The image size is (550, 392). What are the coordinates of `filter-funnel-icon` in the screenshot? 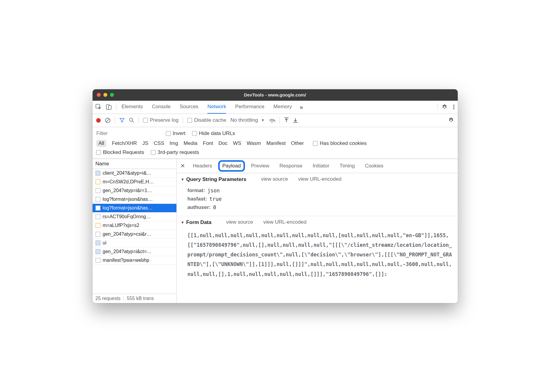 It's located at (122, 120).